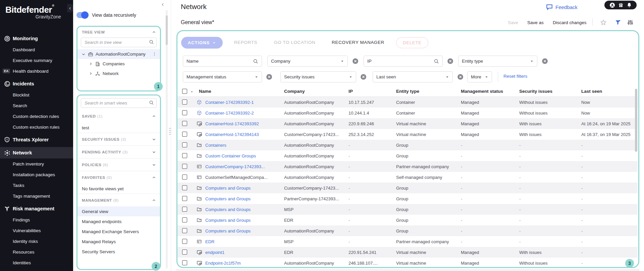  I want to click on section-header-policies: POLICIES(6), so click(119, 164).